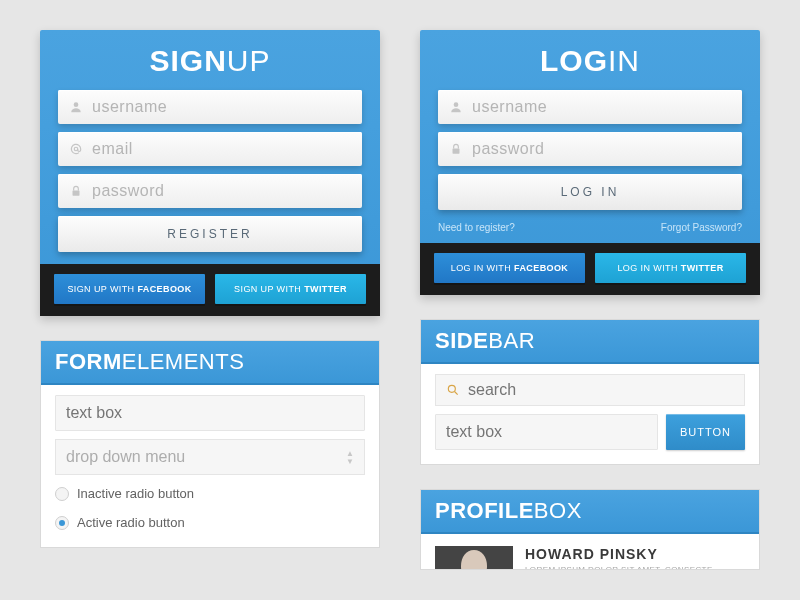 This screenshot has height=600, width=800. Describe the element at coordinates (222, 191) in the screenshot. I see `signup-password-input` at that location.